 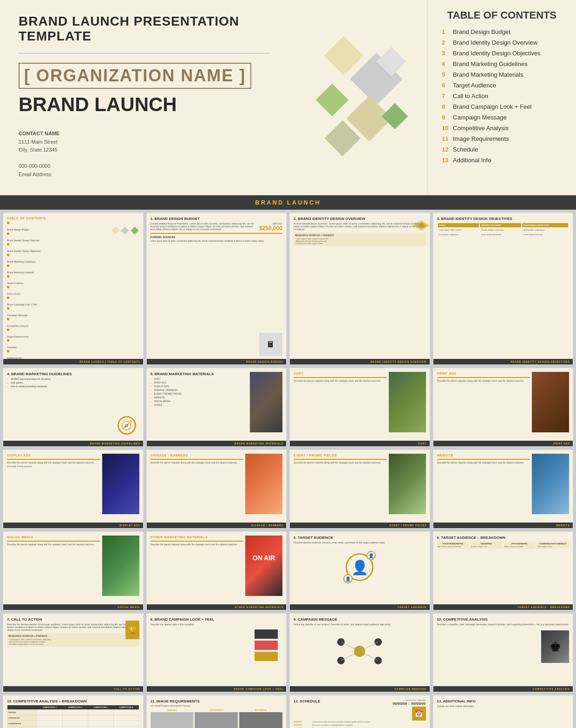 I want to click on slide-research-section: RESEARCH SOURCES + FINDINGS • Lorem ipsu…, so click(x=360, y=239).